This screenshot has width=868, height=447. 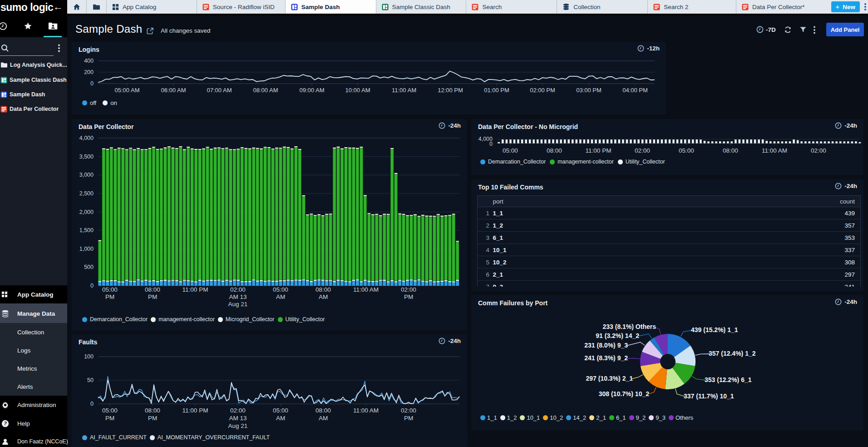 What do you see at coordinates (732, 353) in the screenshot?
I see `svg-text: 357 (12.4%) 1_2` at bounding box center [732, 353].